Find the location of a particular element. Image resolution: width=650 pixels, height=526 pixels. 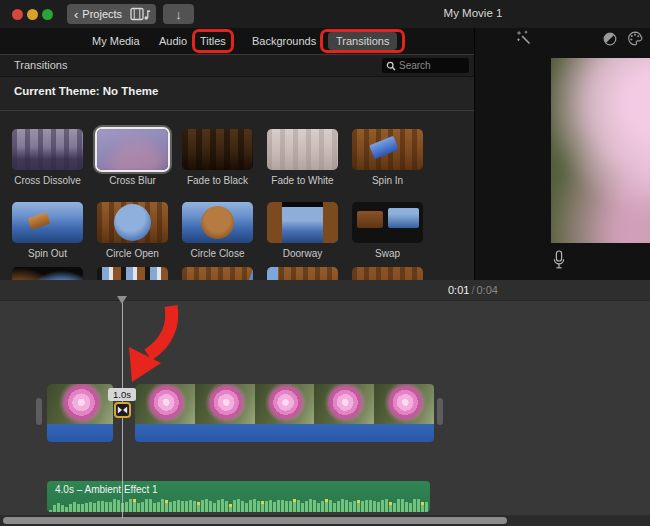

transition-thumb-spin-in is located at coordinates (388, 150).